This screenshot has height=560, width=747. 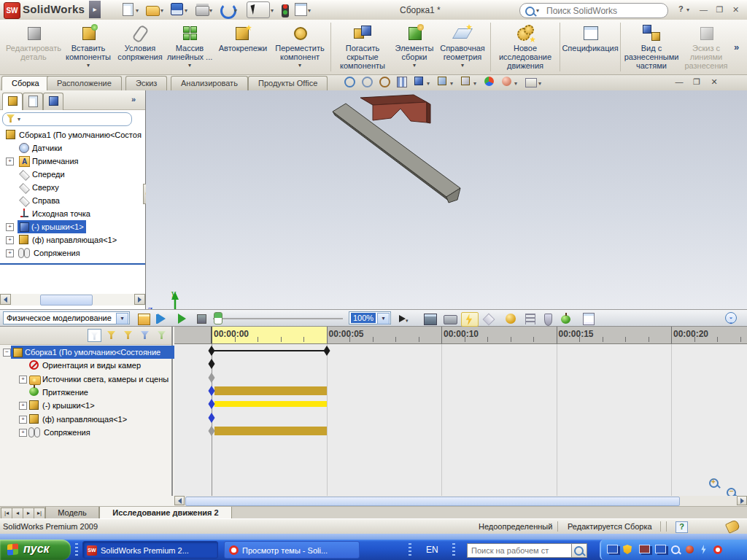 I want to click on ribbon-button-reference-geometry: Справочная геометрия ▾, so click(x=462, y=47).